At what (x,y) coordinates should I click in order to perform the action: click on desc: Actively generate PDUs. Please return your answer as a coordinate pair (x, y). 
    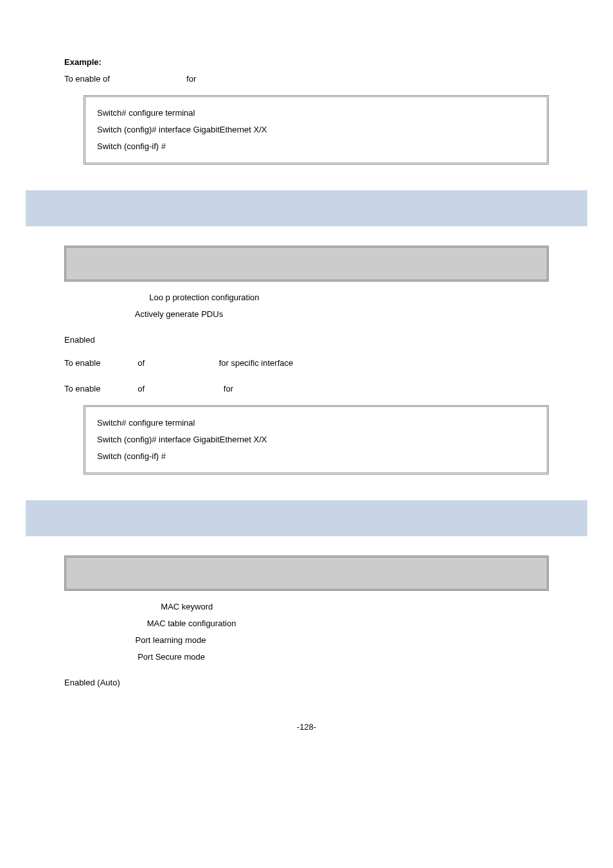
    Looking at the image, I should click on (178, 314).